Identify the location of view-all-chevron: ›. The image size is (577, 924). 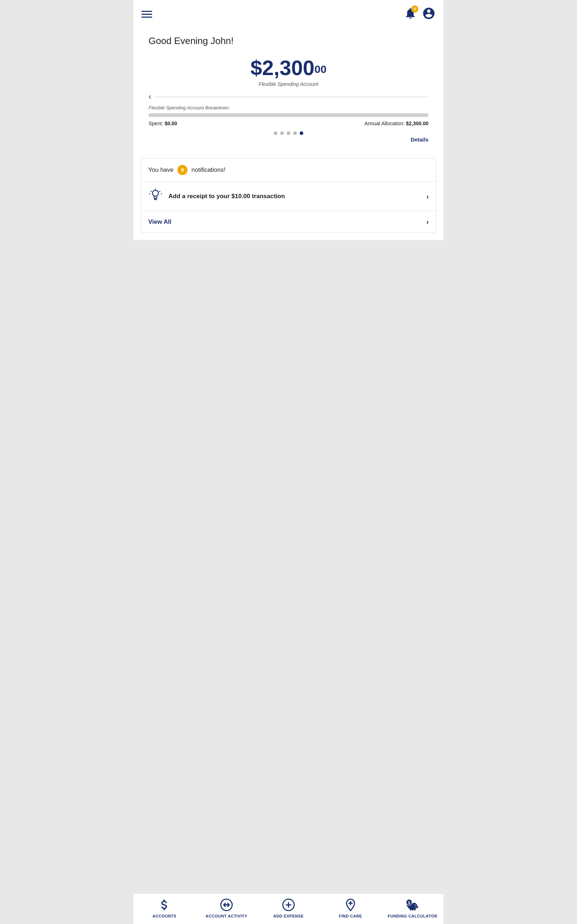
(427, 222).